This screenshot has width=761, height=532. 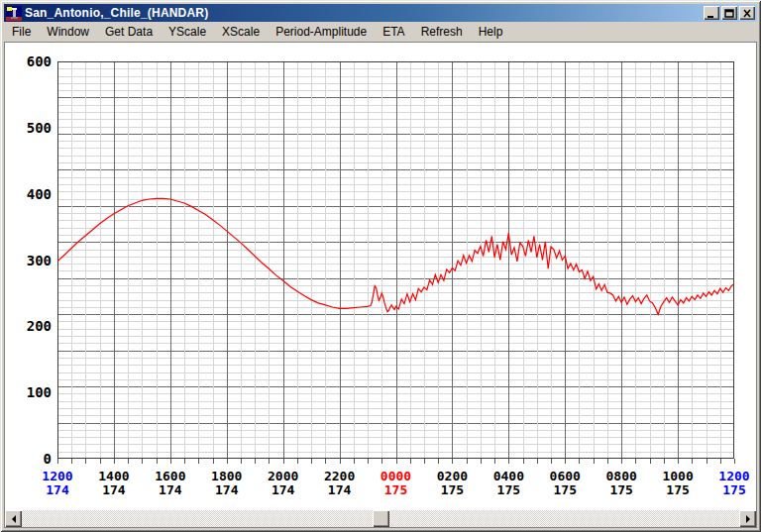 I want to click on x-tick-time: 1800, so click(x=226, y=476).